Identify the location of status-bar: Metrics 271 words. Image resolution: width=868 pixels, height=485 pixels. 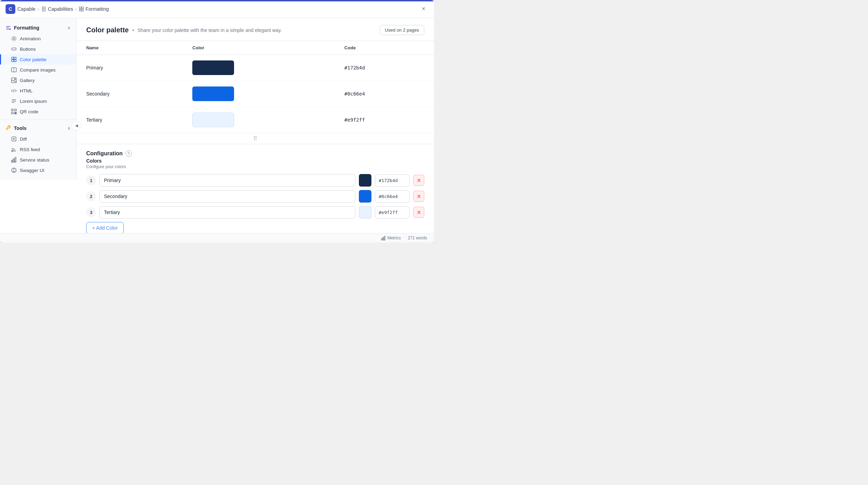
(217, 238).